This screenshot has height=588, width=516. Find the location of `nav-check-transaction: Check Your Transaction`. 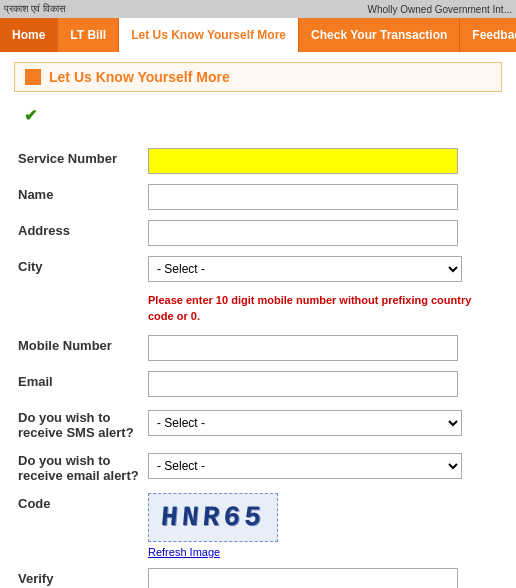

nav-check-transaction: Check Your Transaction is located at coordinates (380, 35).